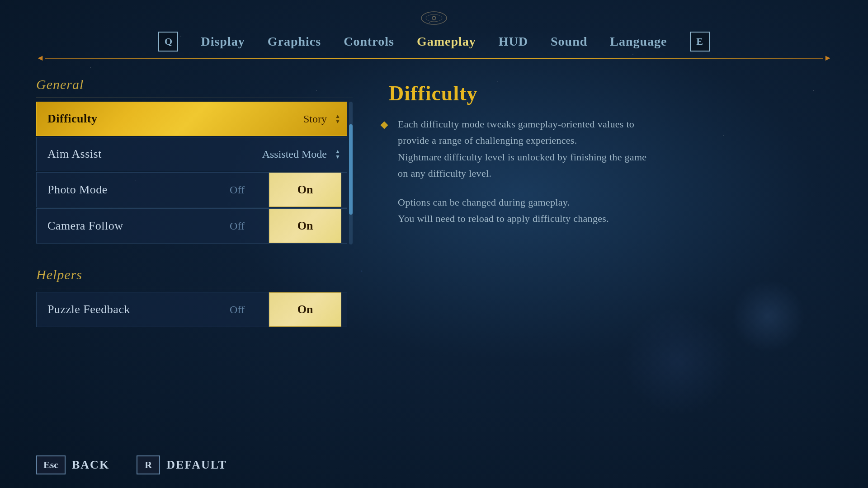  I want to click on general-settings-list: Difficulty Story ▲ ▼ Aim Assist Assisted…, so click(192, 173).